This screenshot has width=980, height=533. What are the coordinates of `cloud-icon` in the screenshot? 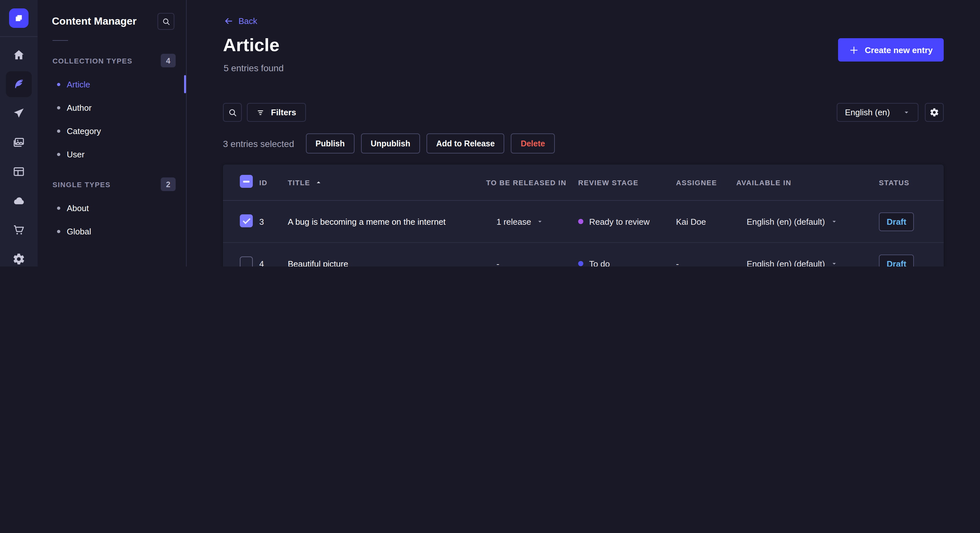 It's located at (19, 201).